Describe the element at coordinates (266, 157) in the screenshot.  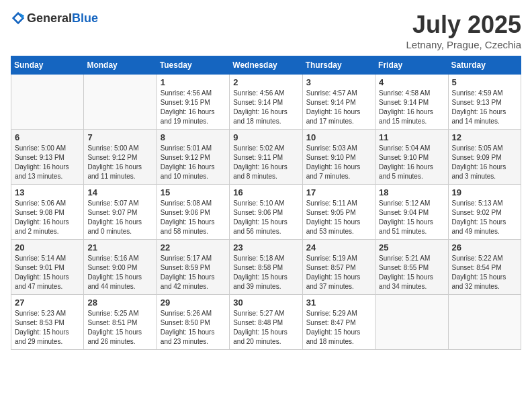
I see `calendar-cell: 9Sunrise: 5:02 AM Sunset: 9:11 PM Daylig…` at that location.